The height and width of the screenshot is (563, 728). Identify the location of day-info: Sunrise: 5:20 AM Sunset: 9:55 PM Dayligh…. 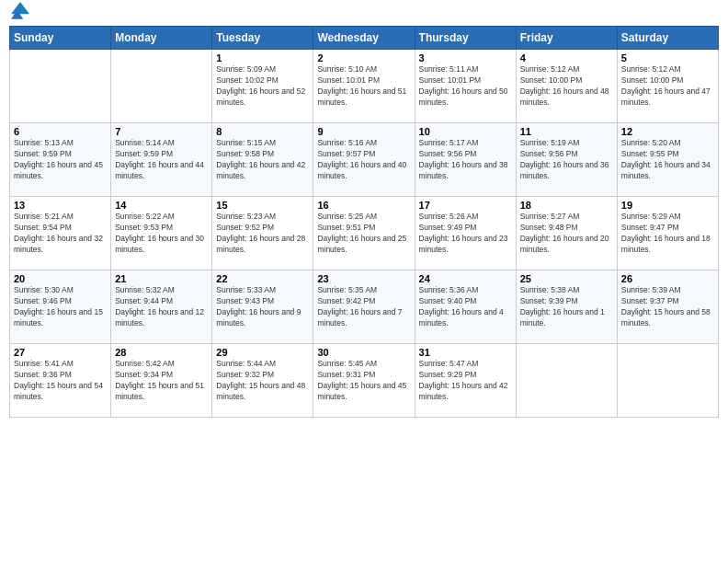
(667, 160).